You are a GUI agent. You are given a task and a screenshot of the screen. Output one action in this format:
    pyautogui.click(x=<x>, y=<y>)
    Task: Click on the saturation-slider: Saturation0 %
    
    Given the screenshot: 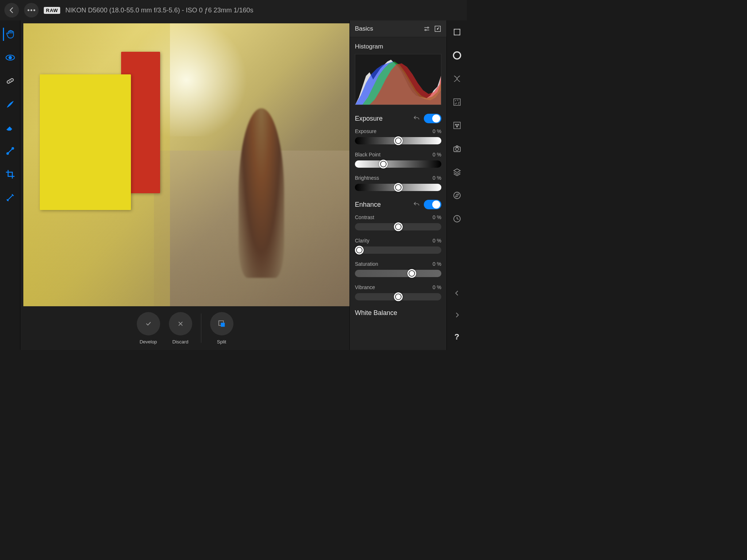 What is the action you would take?
    pyautogui.click(x=398, y=269)
    